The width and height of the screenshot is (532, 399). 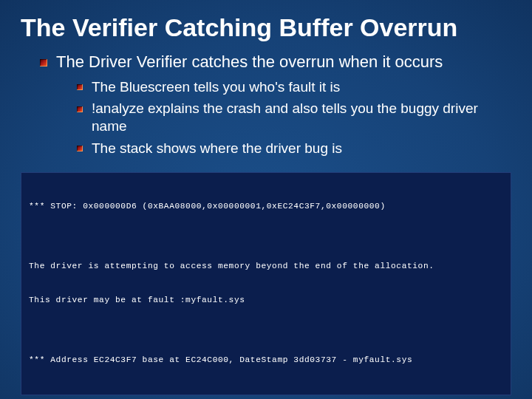 What do you see at coordinates (266, 300) in the screenshot?
I see `bsod-driver-line: This driver may be at fault :myfault.sys` at bounding box center [266, 300].